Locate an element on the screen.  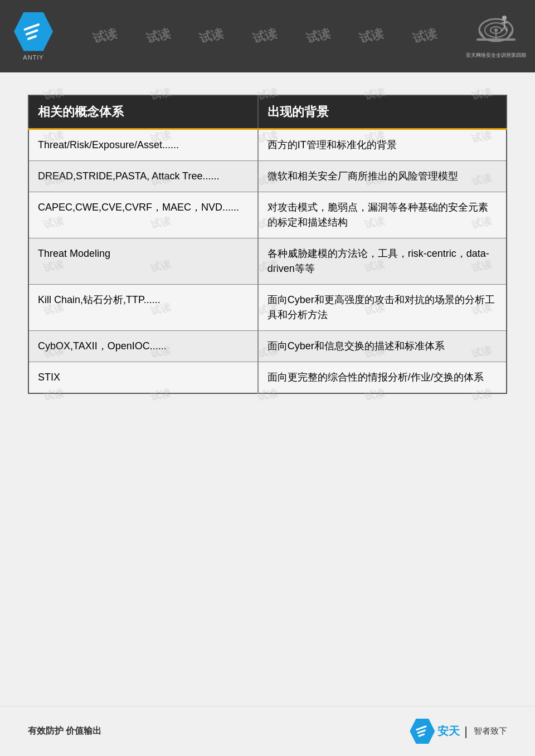
table-cell-col2-5: 面向Cyber和信息交换的描述和标准体系 is located at coordinates (382, 347).